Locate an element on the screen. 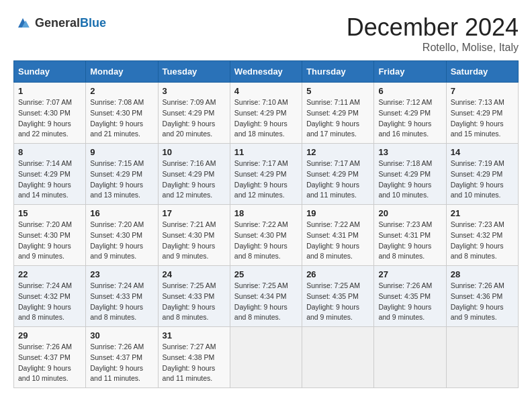 Image resolution: width=532 pixels, height=411 pixels. logo-text-general: General is located at coordinates (58, 23).